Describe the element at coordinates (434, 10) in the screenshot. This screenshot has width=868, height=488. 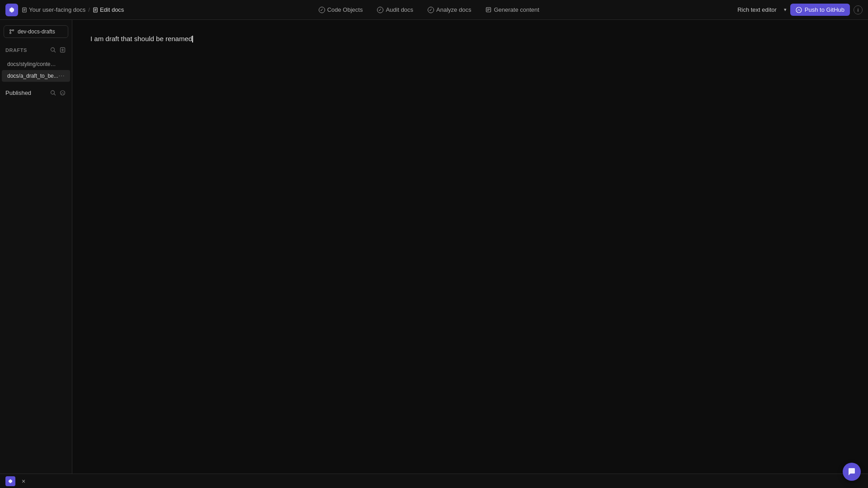
I see `topbar: Your user-facing docs / Edit docs ✓ Code…` at that location.